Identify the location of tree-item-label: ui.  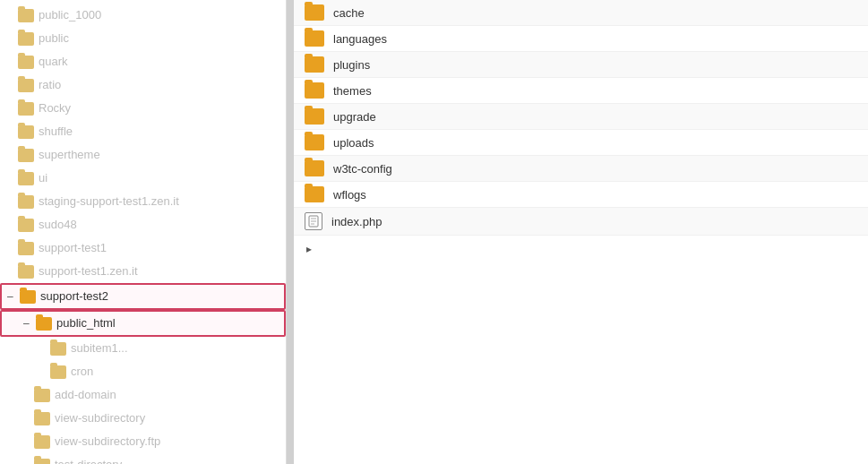
(43, 178).